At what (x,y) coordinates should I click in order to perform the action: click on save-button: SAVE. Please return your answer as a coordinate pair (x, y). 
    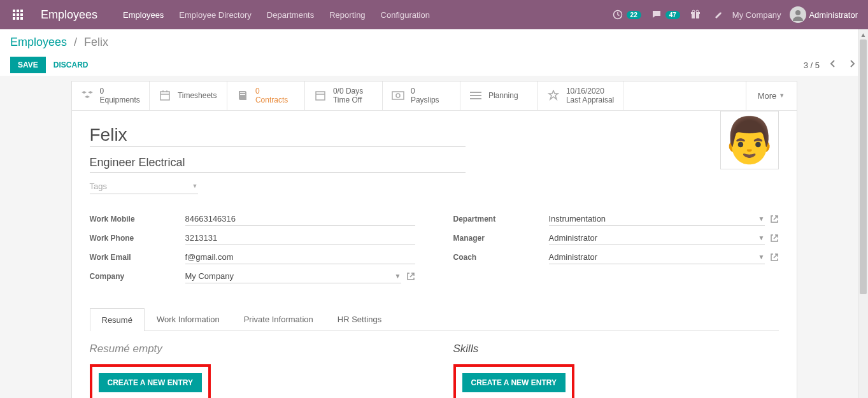
    Looking at the image, I should click on (28, 65).